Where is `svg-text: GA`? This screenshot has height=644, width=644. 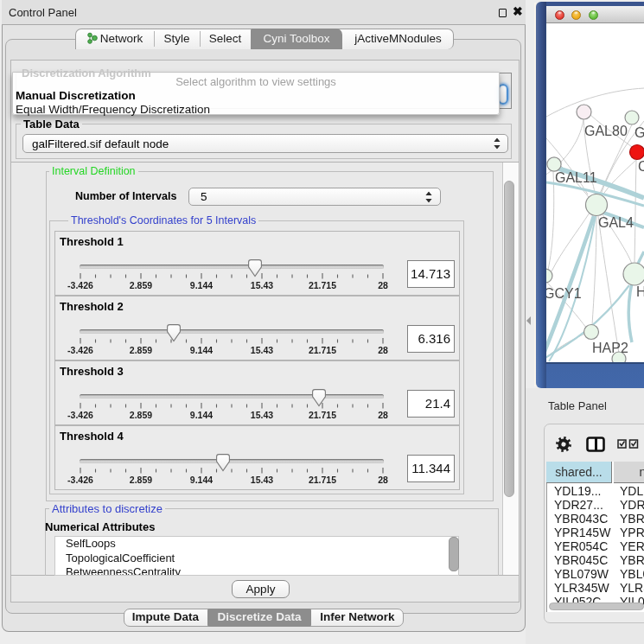 svg-text: GA is located at coordinates (640, 133).